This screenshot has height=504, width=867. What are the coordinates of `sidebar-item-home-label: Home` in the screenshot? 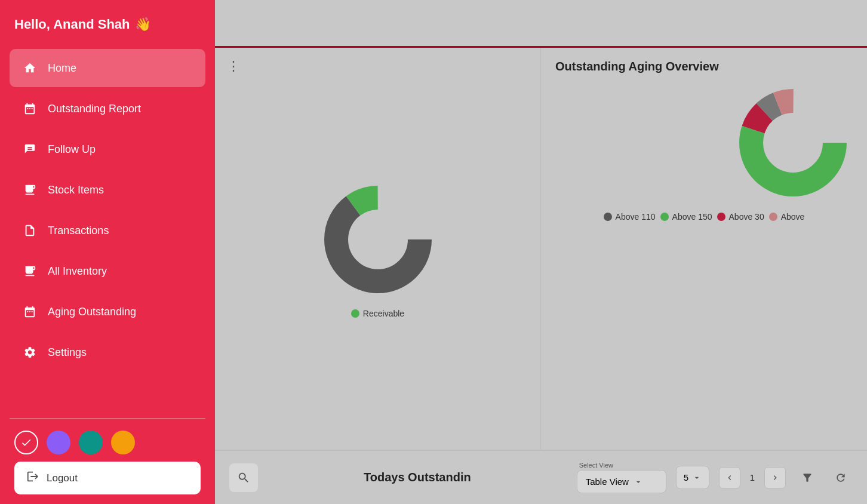 It's located at (62, 68).